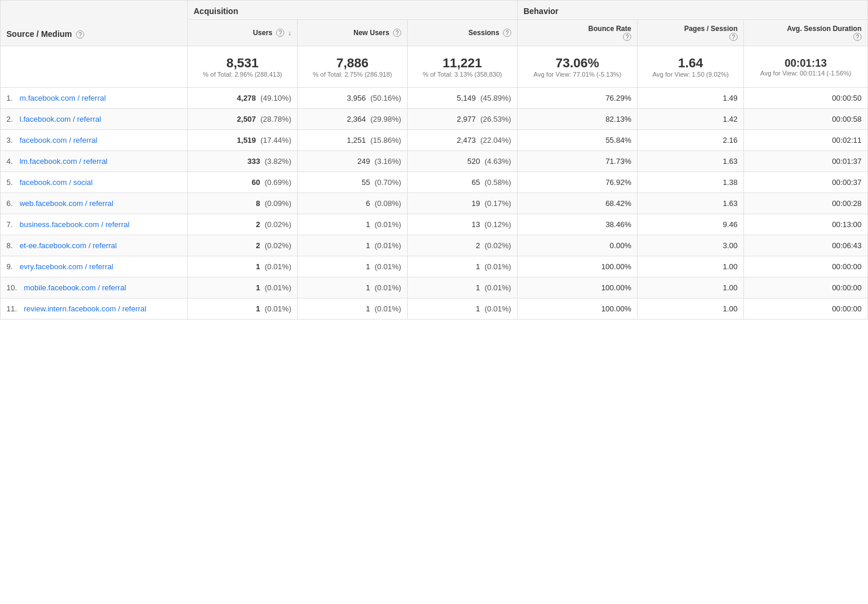 This screenshot has width=868, height=604. Describe the element at coordinates (58, 140) in the screenshot. I see `source-link: facebook.com / referral` at that location.